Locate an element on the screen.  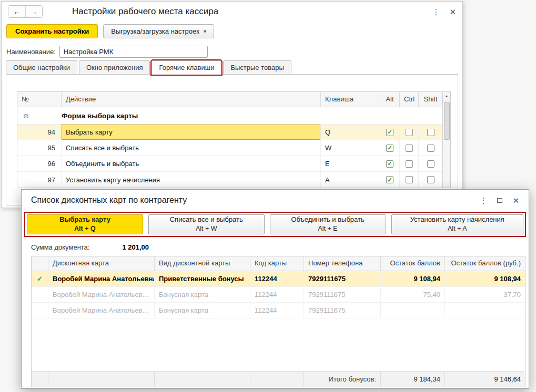
row-key: W is located at coordinates (350, 148).